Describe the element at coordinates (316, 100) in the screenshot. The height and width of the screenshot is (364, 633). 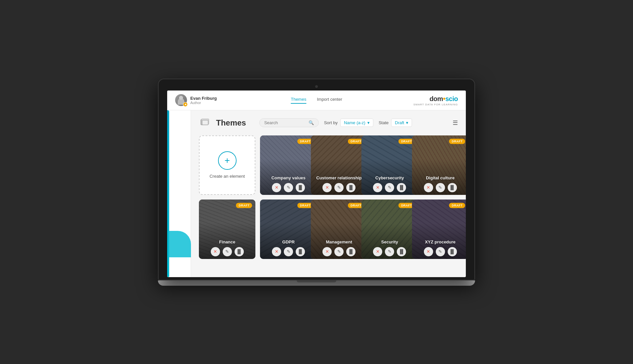
I see `header: ★ Evan Friburg Author Themes Import cent…` at that location.